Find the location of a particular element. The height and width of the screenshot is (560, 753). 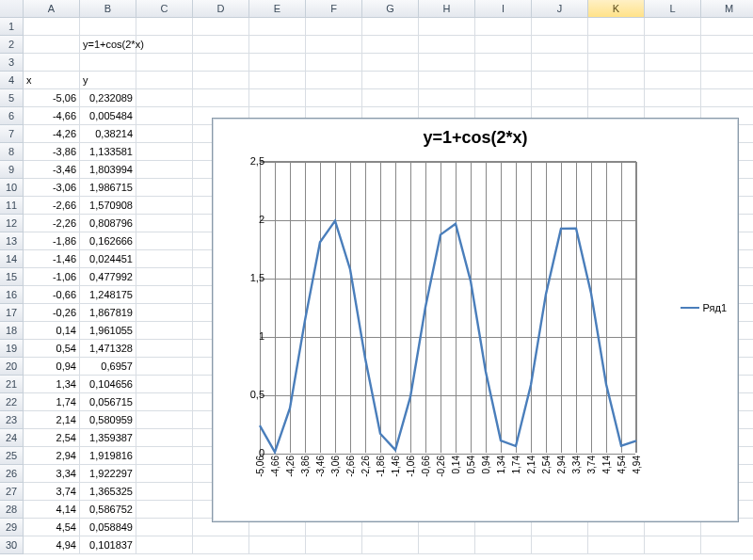

cell-A8: -3,86 is located at coordinates (52, 152).